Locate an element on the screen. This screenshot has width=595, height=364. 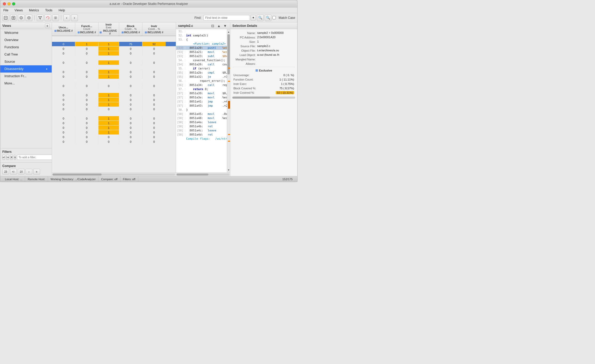
find-dropdown-btn: ▼ is located at coordinates (253, 18).